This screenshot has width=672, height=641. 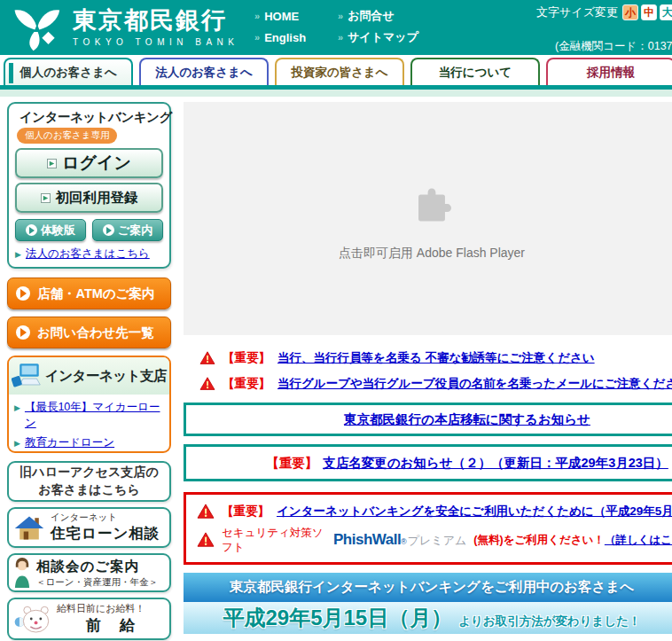 I want to click on head-office-move-link: 東京都民銀行の本店移転に関するお知らせ, so click(x=467, y=420).